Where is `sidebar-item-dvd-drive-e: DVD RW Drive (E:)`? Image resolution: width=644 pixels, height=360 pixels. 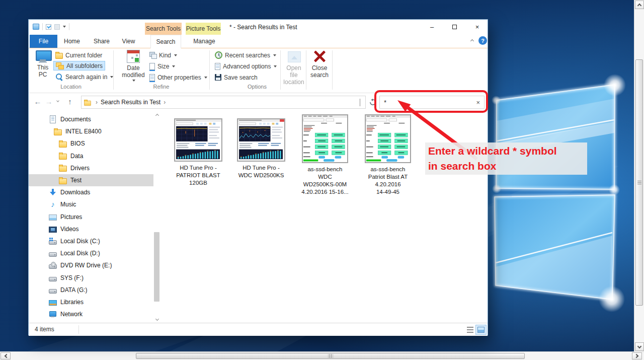
sidebar-item-dvd-drive-e: DVD RW Drive (E:) is located at coordinates (91, 265).